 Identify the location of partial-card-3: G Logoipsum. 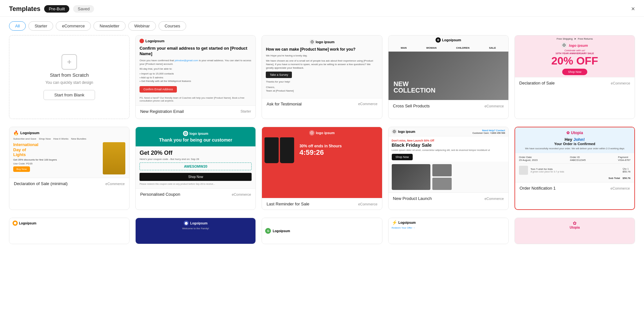
(322, 231).